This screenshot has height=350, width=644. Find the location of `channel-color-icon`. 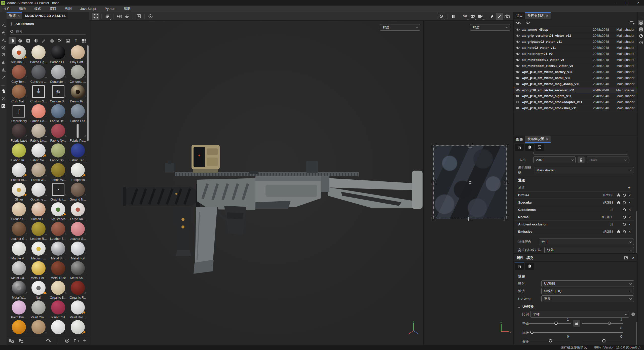

channel-color-icon is located at coordinates (619, 195).